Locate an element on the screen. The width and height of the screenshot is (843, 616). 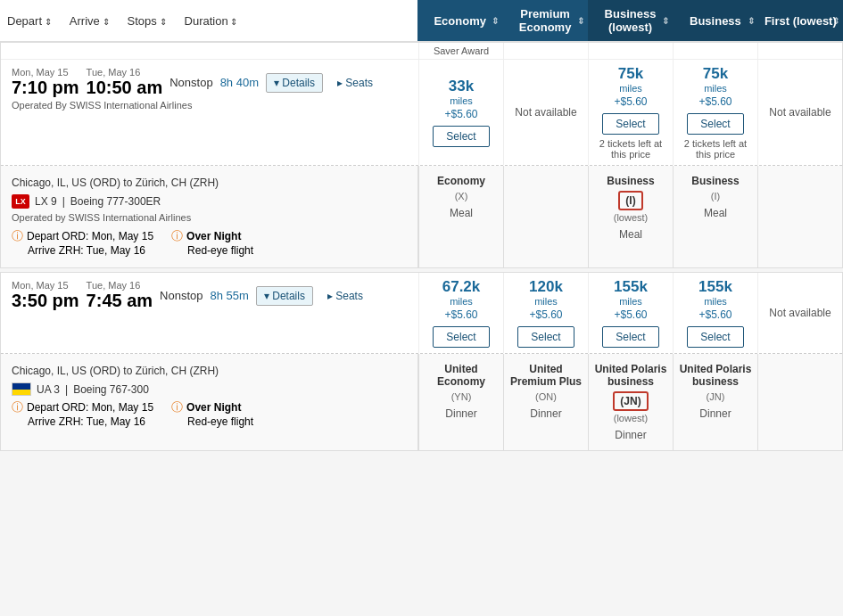
business-sort-icon: ⇕ is located at coordinates (751, 21).